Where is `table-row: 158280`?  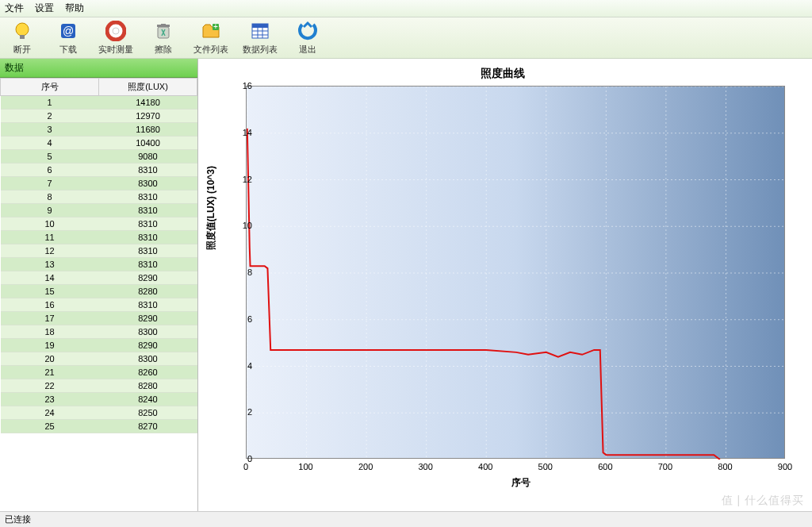 table-row: 158280 is located at coordinates (99, 292).